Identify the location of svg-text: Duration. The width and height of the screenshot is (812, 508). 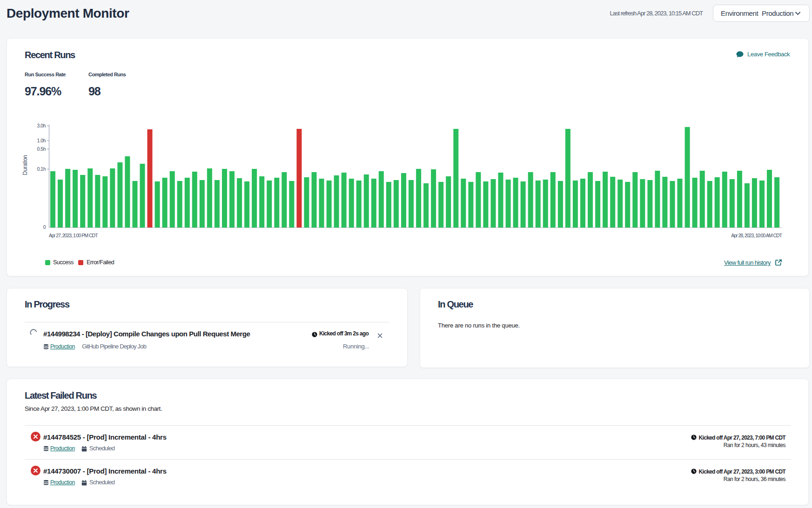
(25, 166).